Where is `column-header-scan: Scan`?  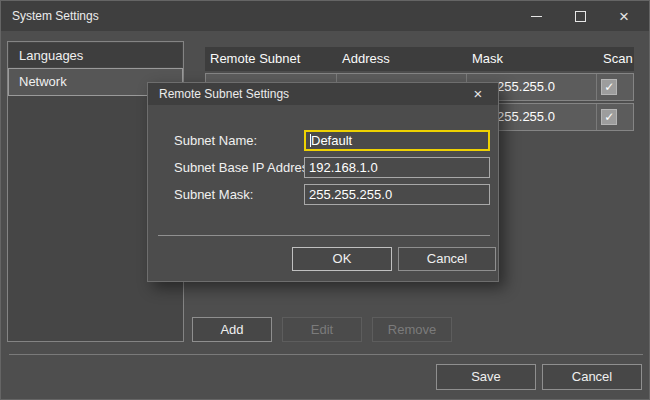
column-header-scan: Scan is located at coordinates (616, 59).